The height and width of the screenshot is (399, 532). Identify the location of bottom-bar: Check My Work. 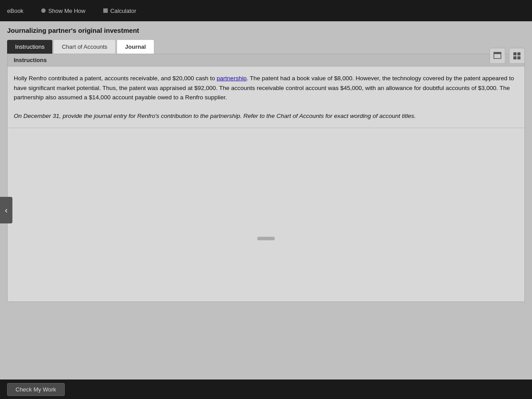
(266, 389).